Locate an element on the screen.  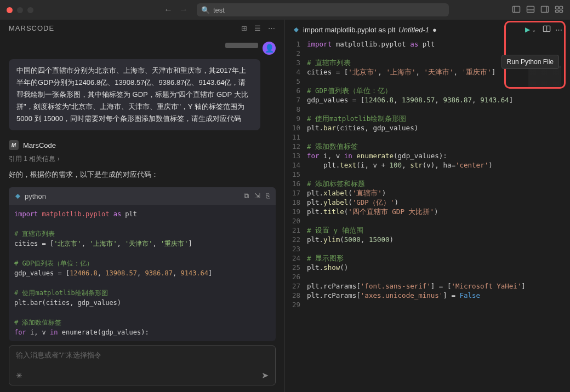
more-icon: ⋯ is located at coordinates (272, 28).